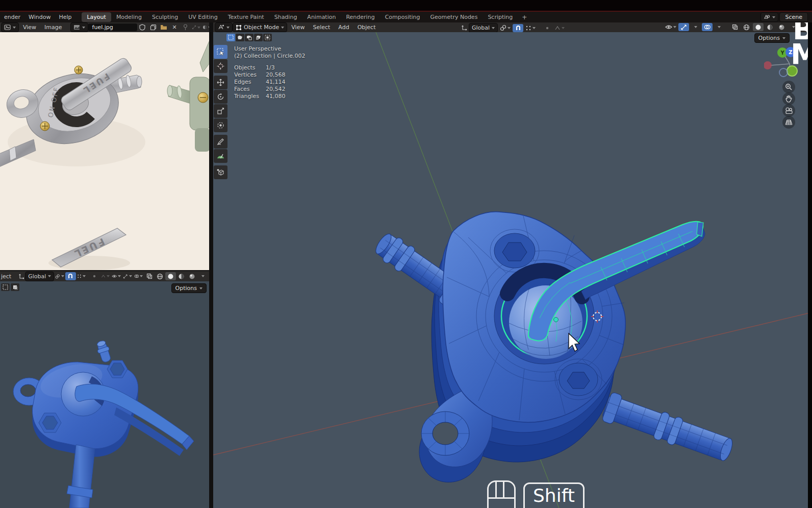 Image resolution: width=812 pixels, height=508 pixels. I want to click on gizmo-x-neg, so click(768, 65).